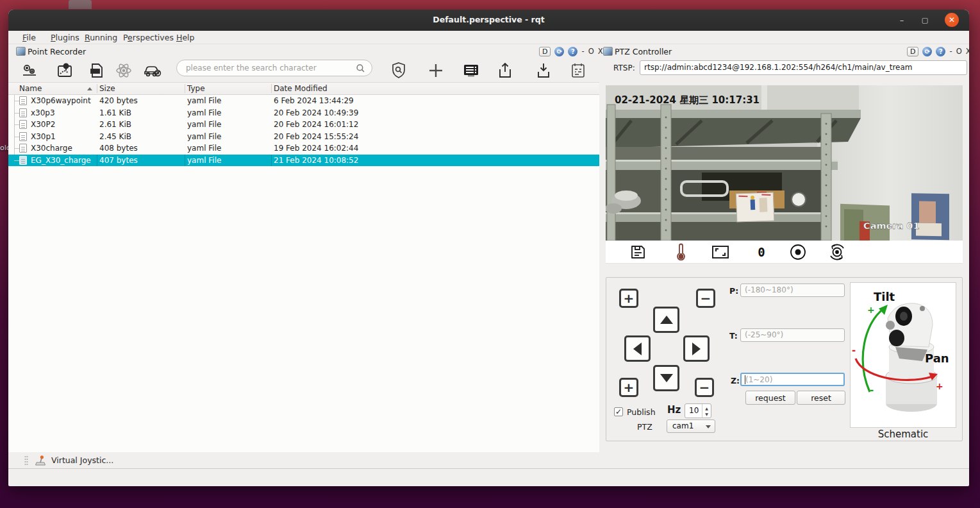 This screenshot has height=508, width=980. Describe the element at coordinates (792, 335) in the screenshot. I see `tilt-input: (-25~90°)` at that location.